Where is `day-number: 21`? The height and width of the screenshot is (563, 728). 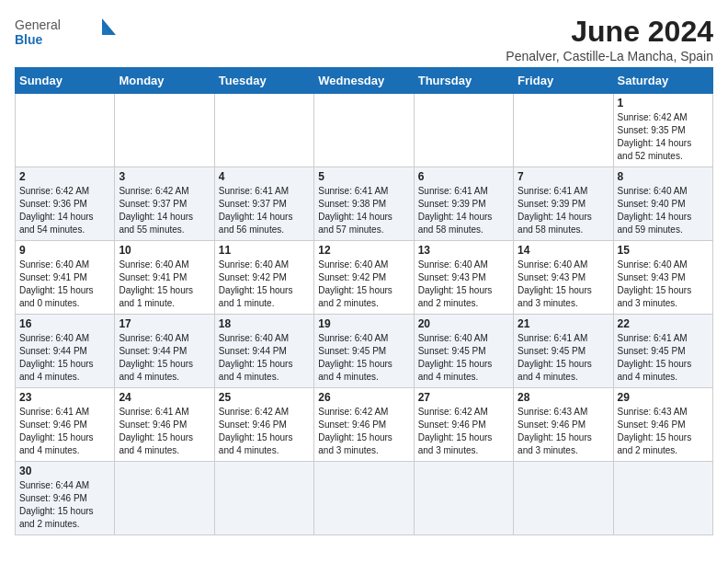 day-number: 21 is located at coordinates (563, 324).